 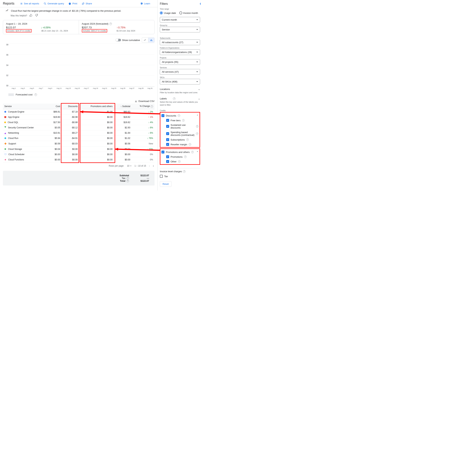 I want to click on table-row: Cloud SQL $17.50 -$0.88 $0.00 $16.62 ↓ 4…, so click(x=79, y=122).